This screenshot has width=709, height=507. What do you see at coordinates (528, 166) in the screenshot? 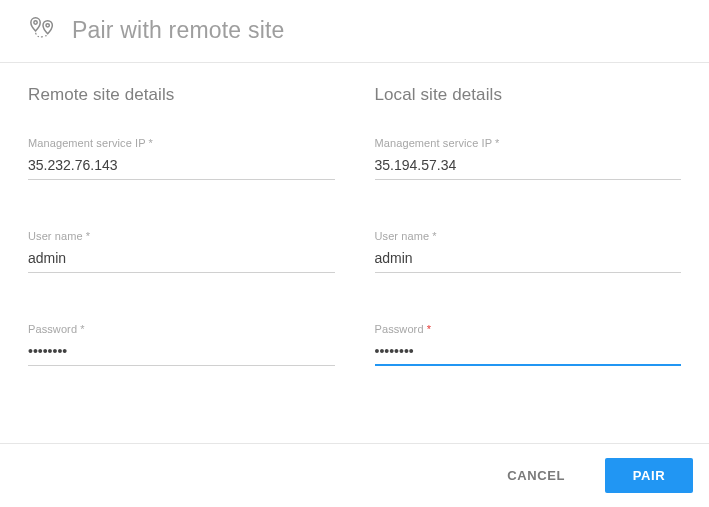
I see `local-ip-input` at bounding box center [528, 166].